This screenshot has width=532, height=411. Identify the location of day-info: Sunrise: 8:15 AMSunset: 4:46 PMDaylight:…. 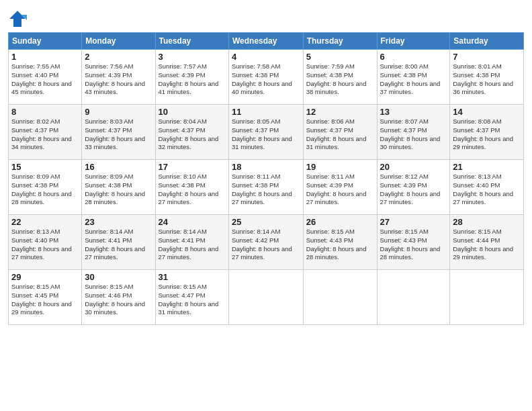
(115, 300).